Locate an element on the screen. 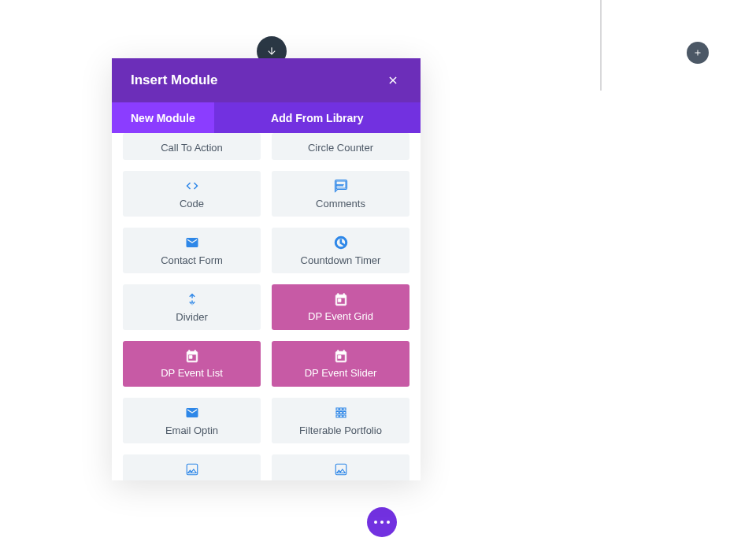 The height and width of the screenshot is (545, 756). module-card-dp-event-list: DP Event List is located at coordinates (192, 364).